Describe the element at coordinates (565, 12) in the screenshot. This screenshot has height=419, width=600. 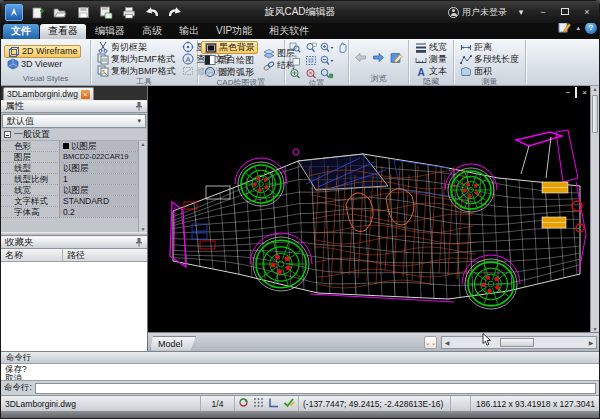
I see `maximize-button` at that location.